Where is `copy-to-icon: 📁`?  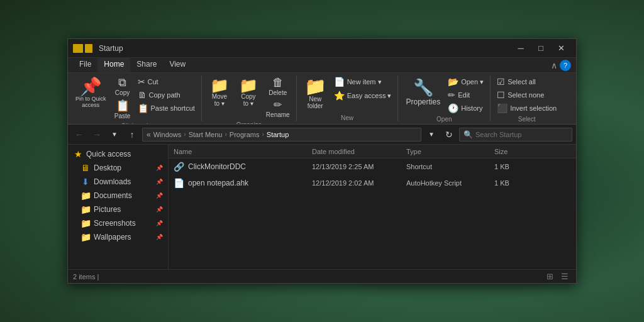
copy-to-icon: 📁 is located at coordinates (248, 86).